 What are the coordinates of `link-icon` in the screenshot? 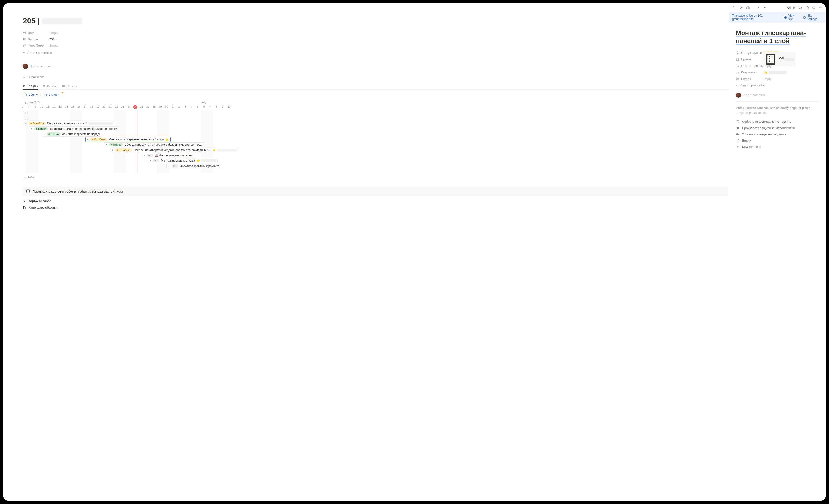 It's located at (24, 45).